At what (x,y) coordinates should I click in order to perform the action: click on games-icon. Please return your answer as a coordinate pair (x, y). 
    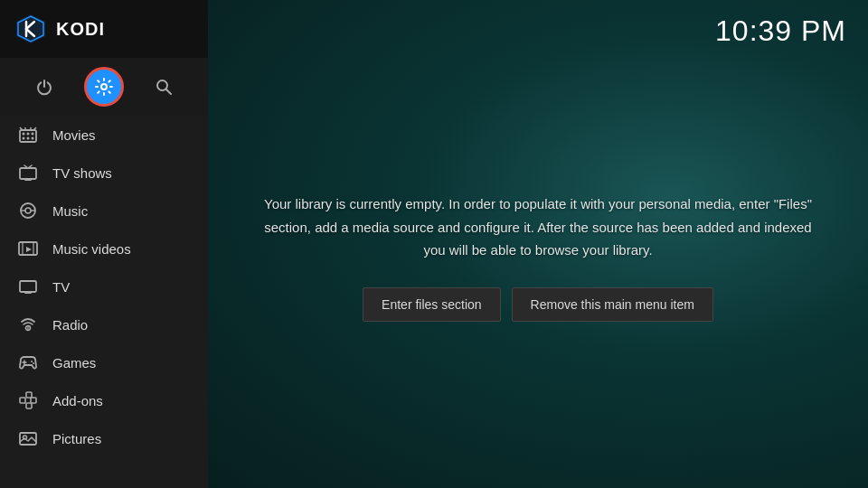
    Looking at the image, I should click on (28, 362).